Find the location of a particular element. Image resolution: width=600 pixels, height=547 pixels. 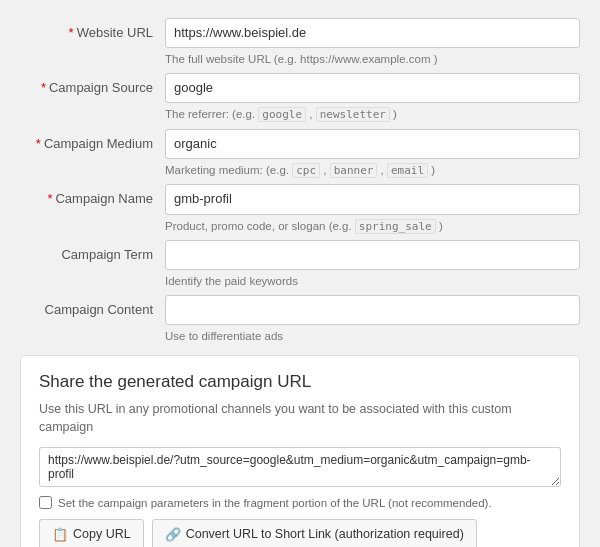

campaign-medium-hint: Marketing medium: (e.g. cpc , banner , e… is located at coordinates (372, 170).